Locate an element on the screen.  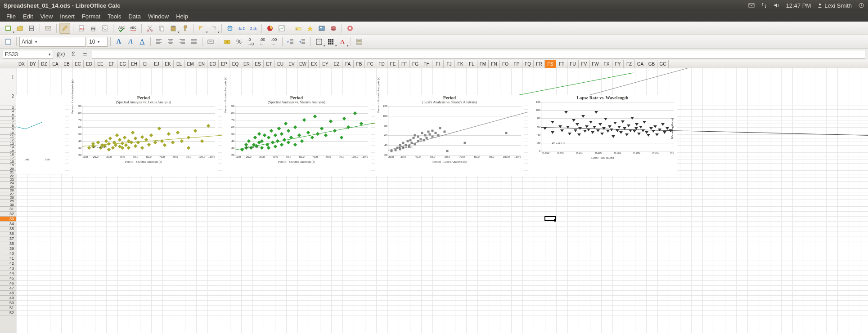
row-header-36: 36 is located at coordinates (8, 234).